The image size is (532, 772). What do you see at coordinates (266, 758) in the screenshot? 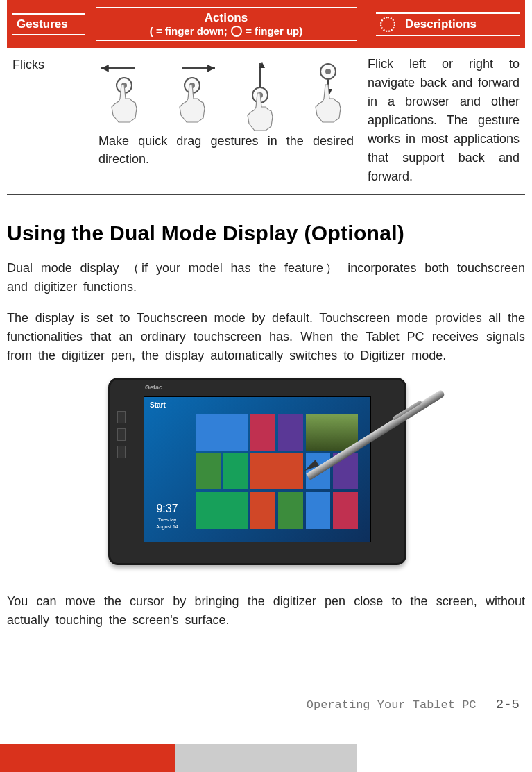
I see `gray-bar` at bounding box center [266, 758].